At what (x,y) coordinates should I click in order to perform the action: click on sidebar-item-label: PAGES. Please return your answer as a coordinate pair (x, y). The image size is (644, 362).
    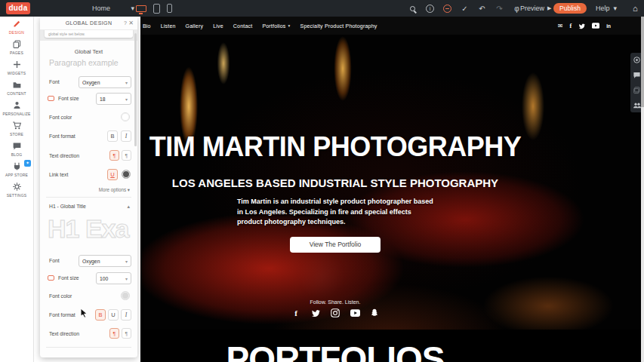
    Looking at the image, I should click on (17, 53).